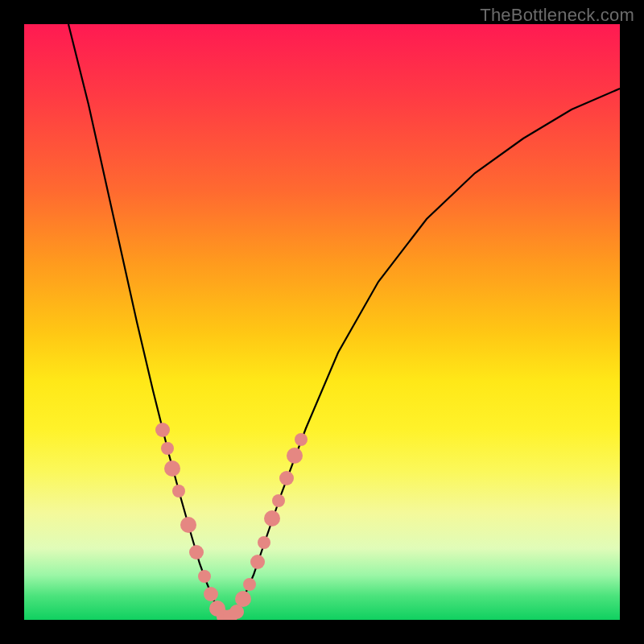 Image resolution: width=644 pixels, height=644 pixels. Describe the element at coordinates (232, 522) in the screenshot. I see `highlight-markers` at that location.